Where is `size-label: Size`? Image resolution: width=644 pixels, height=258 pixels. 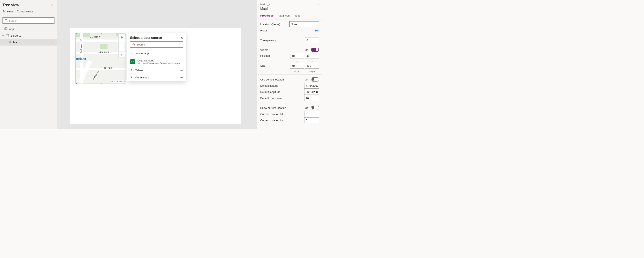
size-label: Size is located at coordinates (274, 65).